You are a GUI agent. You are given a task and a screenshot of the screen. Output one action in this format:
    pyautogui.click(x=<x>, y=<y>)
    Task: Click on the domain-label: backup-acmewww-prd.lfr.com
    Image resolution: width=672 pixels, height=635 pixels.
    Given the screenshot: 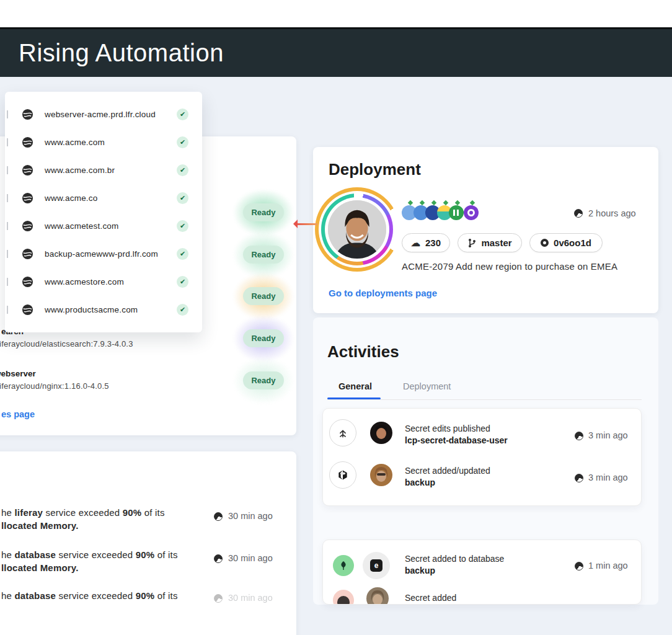 What is the action you would take?
    pyautogui.click(x=102, y=254)
    